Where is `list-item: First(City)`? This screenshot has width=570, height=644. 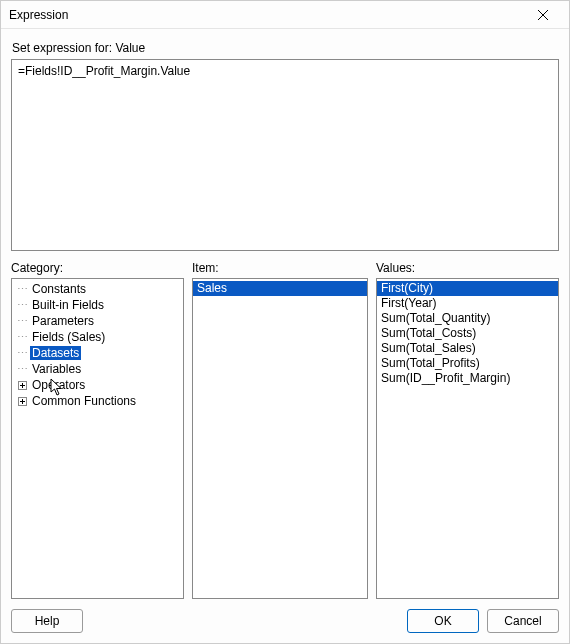 list-item: First(City) is located at coordinates (468, 288).